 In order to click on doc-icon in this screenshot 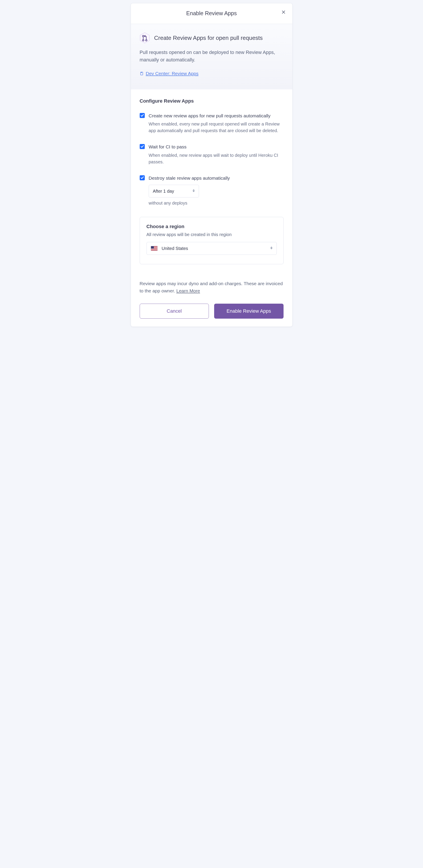, I will do `click(142, 73)`.